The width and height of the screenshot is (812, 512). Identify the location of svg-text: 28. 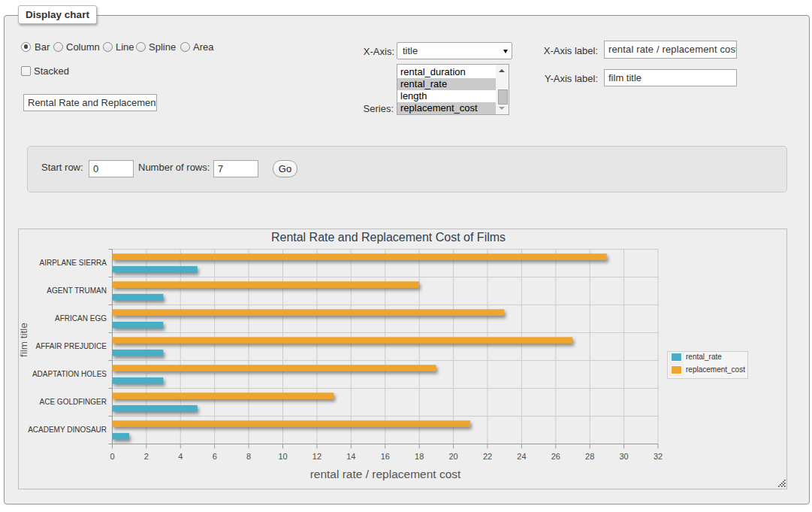
(590, 456).